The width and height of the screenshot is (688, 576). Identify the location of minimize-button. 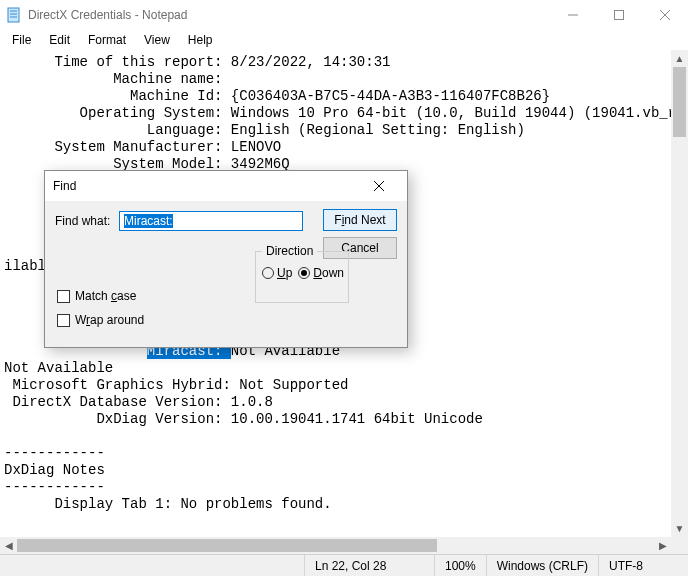
(573, 15).